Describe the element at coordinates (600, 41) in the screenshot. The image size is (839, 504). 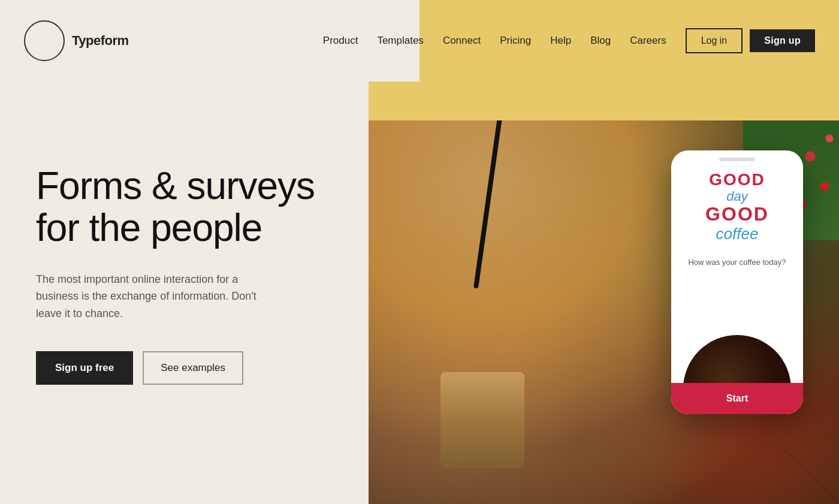
I see `nav-blog: Blog` at that location.